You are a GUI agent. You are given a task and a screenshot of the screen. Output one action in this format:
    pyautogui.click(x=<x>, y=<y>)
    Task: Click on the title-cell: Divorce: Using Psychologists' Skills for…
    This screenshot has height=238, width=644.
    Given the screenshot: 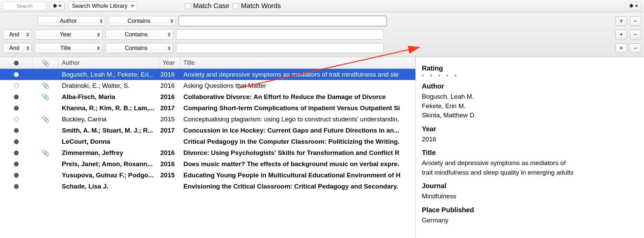 What is the action you would take?
    pyautogui.click(x=298, y=153)
    